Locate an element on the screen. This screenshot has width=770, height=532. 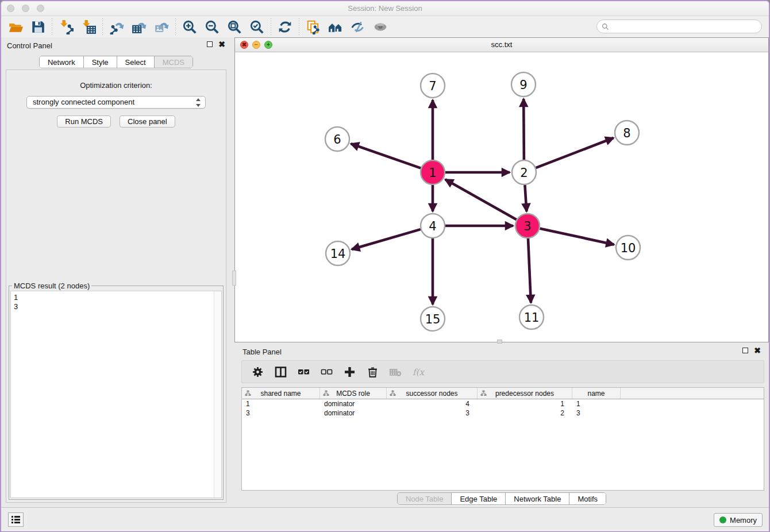
tab-node-table: Node Table is located at coordinates (425, 499).